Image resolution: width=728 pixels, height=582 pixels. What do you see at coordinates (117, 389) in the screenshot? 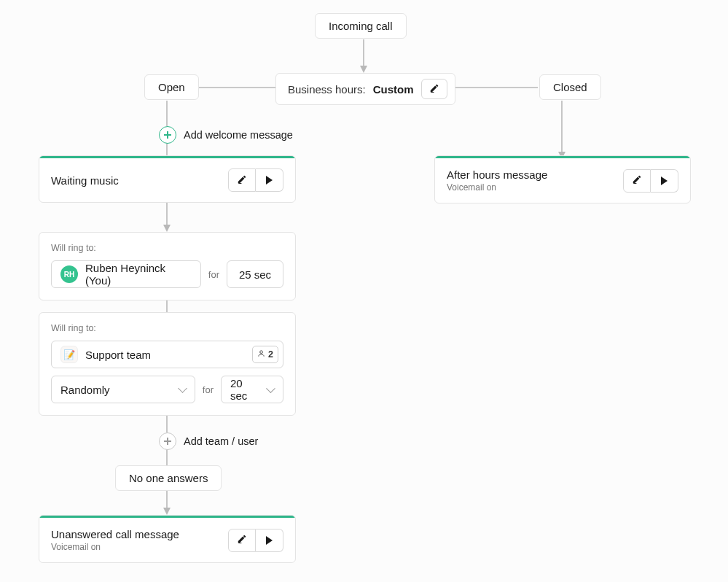
I see `ring2-strategy-value: Randomly` at bounding box center [117, 389].